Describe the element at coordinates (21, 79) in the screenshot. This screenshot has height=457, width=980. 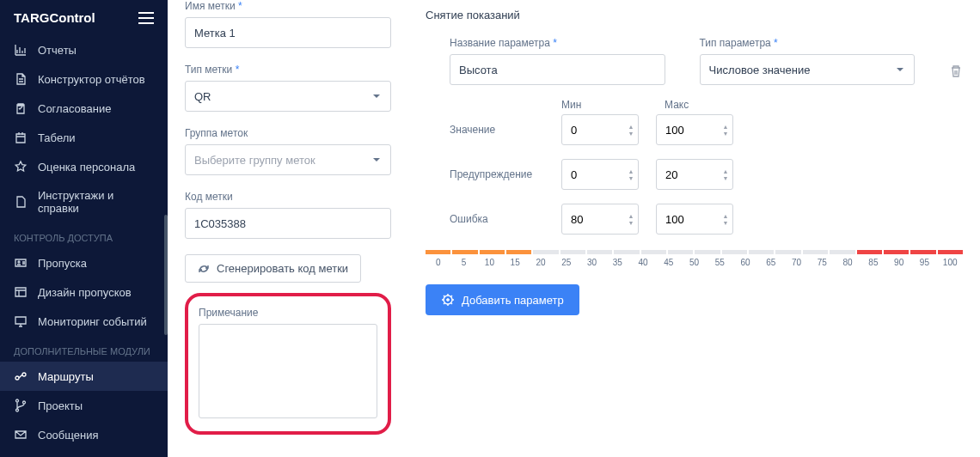
I see `document-icon` at that location.